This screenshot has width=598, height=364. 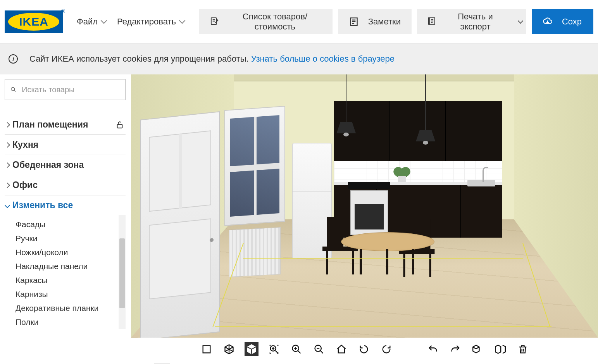 I want to click on menubar: Файл Редактировать, so click(x=131, y=22).